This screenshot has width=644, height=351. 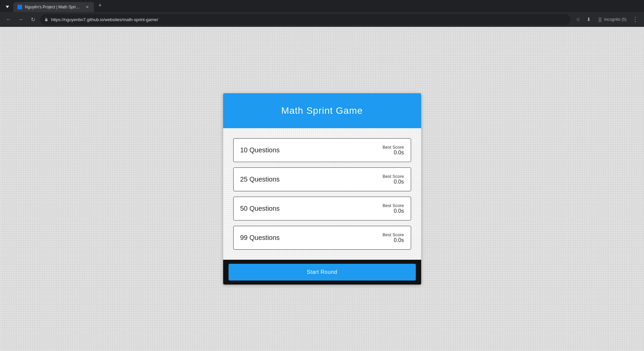 I want to click on incognito-label: Incognito (5), so click(x=615, y=19).